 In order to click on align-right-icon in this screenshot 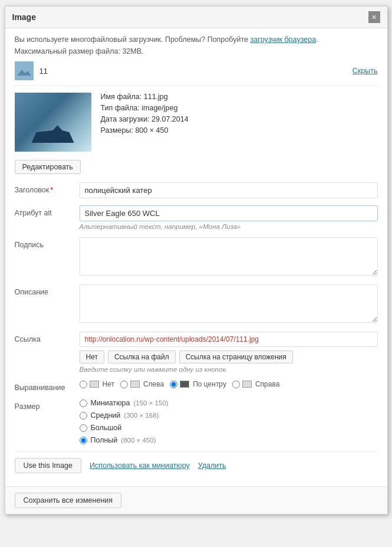, I will do `click(247, 384)`.